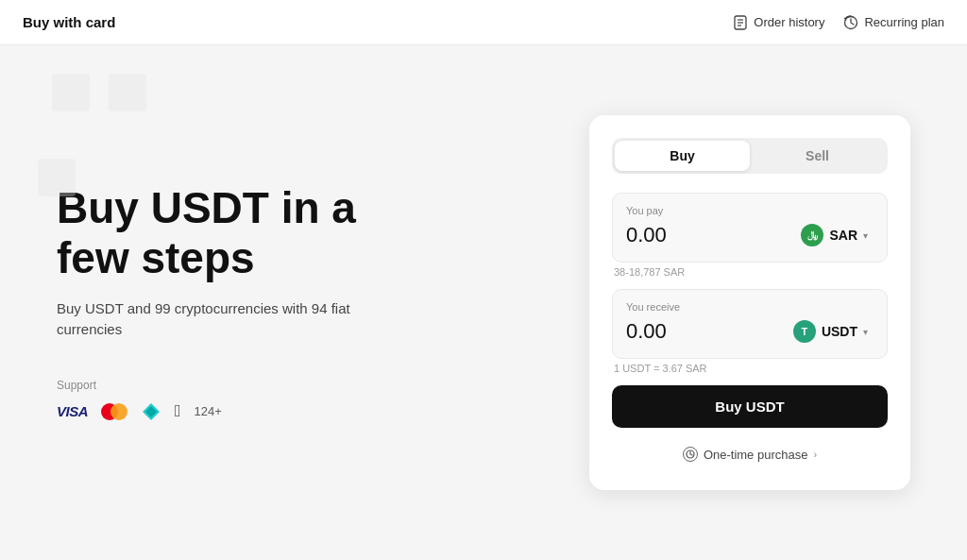 The height and width of the screenshot is (560, 967). Describe the element at coordinates (750, 368) in the screenshot. I see `you-receive-hint: 1 USDT = 3.67 SAR` at that location.